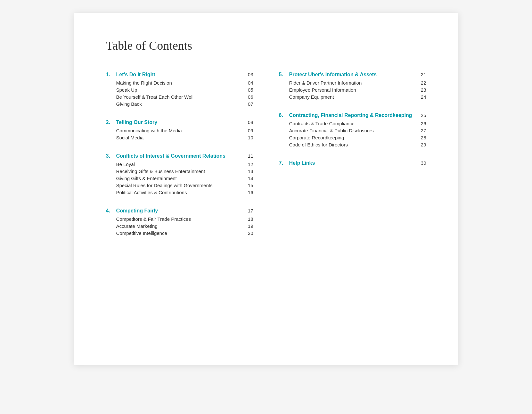  I want to click on sub-item-title: Competitive Intelligence, so click(180, 233).